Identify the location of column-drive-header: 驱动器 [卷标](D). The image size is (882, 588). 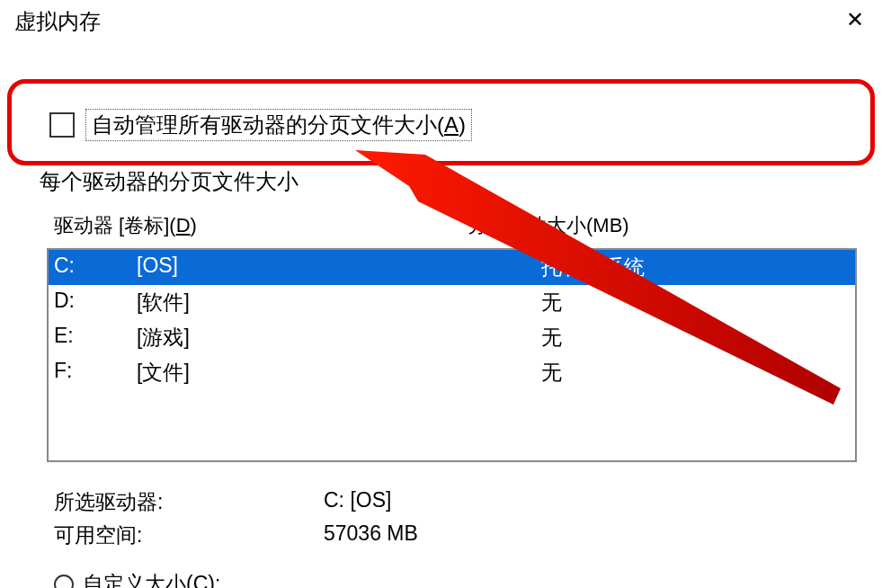
(261, 226).